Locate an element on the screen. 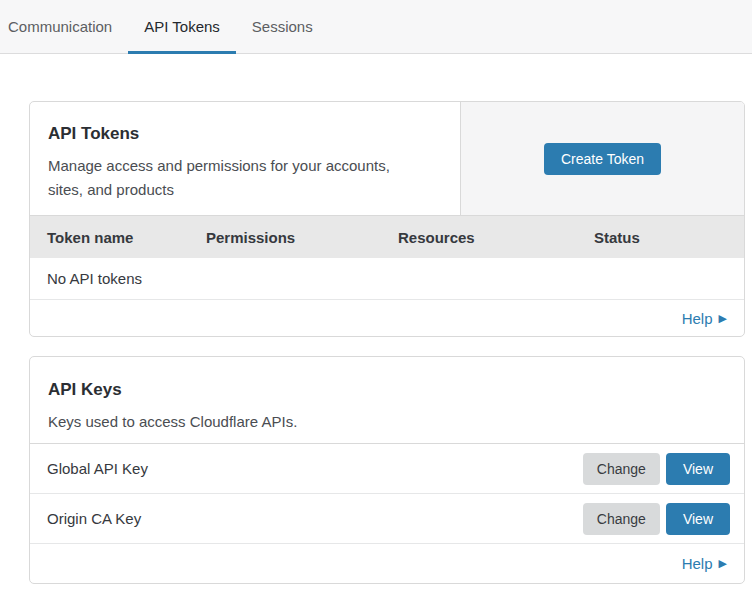 Image resolution: width=752 pixels, height=592 pixels. tokens-col-header-status: Status is located at coordinates (660, 238).